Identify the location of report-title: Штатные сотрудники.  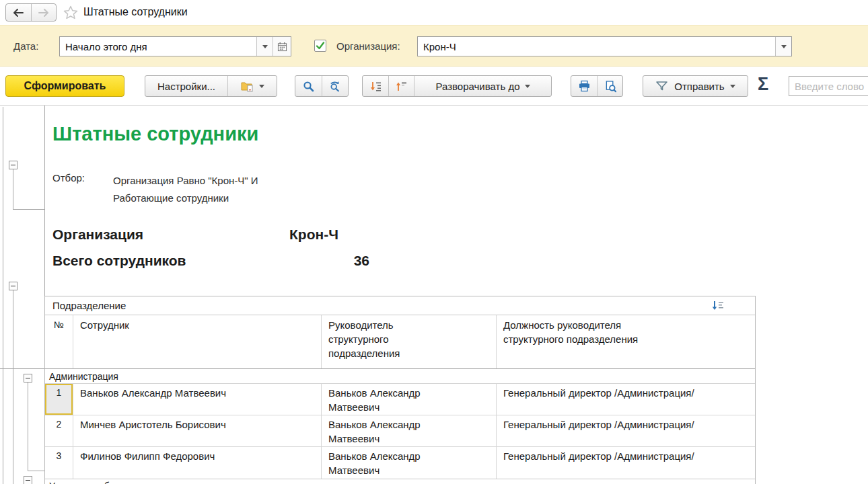
(155, 134).